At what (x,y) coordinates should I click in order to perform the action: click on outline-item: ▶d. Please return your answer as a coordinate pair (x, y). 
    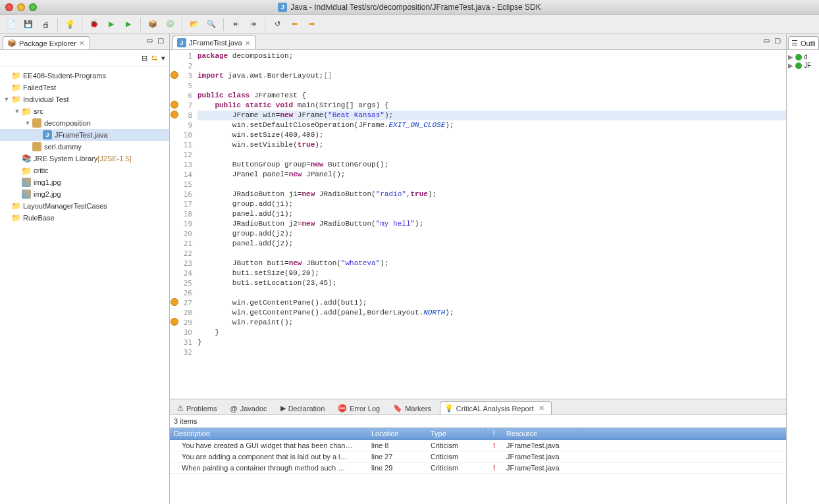
    Looking at the image, I should click on (803, 57).